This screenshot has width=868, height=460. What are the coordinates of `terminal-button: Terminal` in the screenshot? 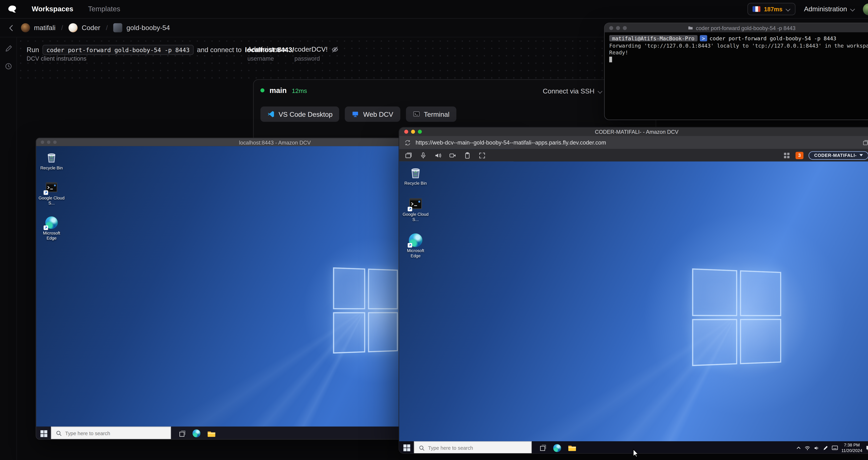 It's located at (431, 114).